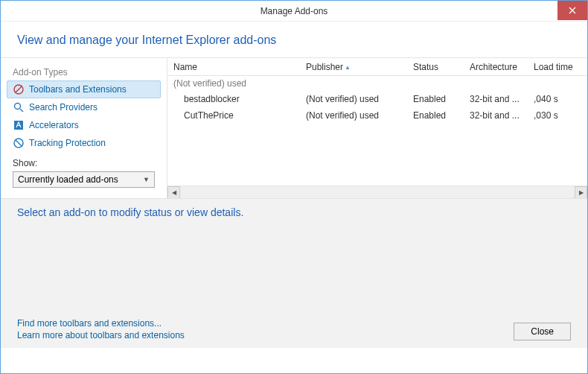 Image resolution: width=588 pixels, height=374 pixels. What do you see at coordinates (19, 125) in the screenshot?
I see `accelerators-icon` at bounding box center [19, 125].